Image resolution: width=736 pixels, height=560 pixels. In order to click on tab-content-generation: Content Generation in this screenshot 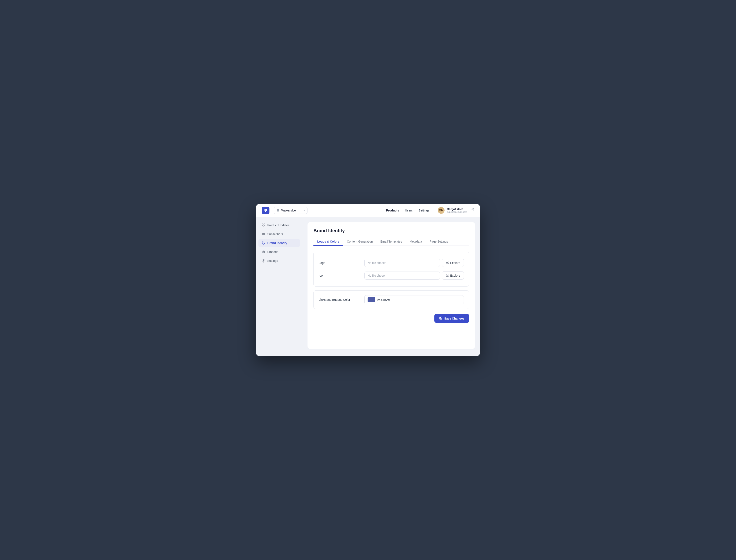, I will do `click(360, 242)`.